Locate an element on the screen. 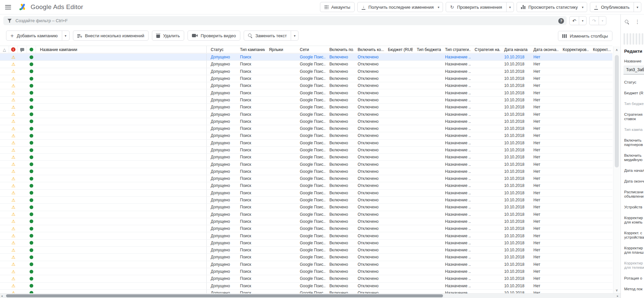 The image size is (644, 298). panel-field-label: Включить партнеров is located at coordinates (634, 143).